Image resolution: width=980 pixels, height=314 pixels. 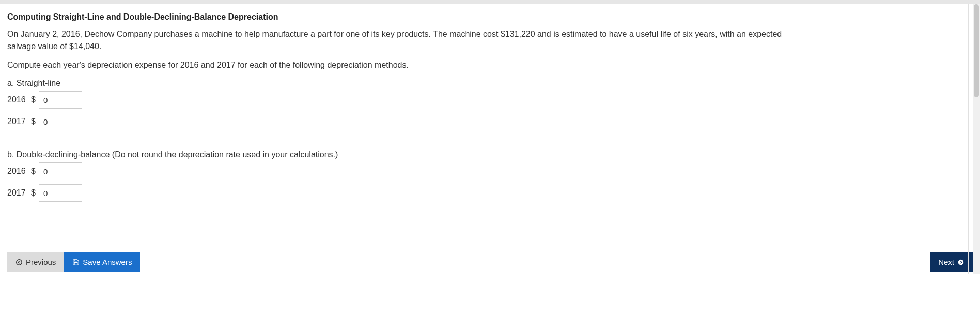 What do you see at coordinates (946, 262) in the screenshot?
I see `next-label: Next` at bounding box center [946, 262].